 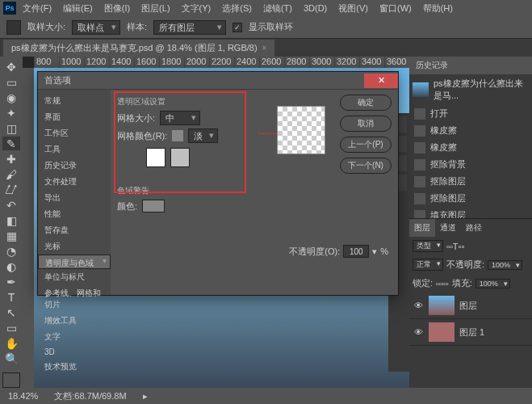 What do you see at coordinates (23, 396) in the screenshot?
I see `zoom-level: 18.42%` at bounding box center [23, 396].